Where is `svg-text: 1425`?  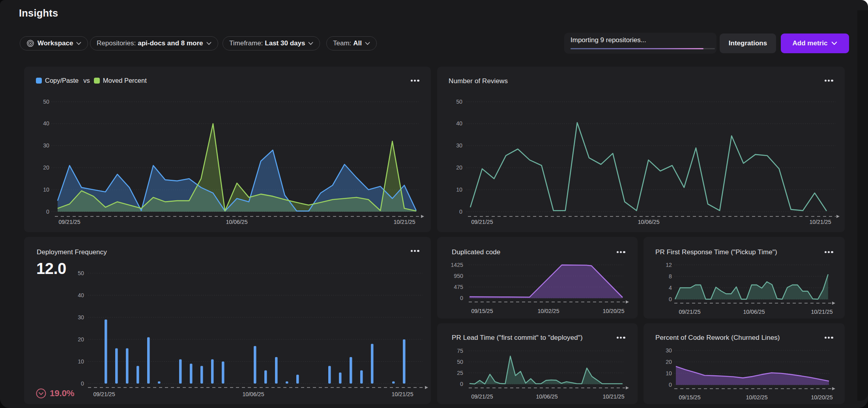 svg-text: 1425 is located at coordinates (457, 265).